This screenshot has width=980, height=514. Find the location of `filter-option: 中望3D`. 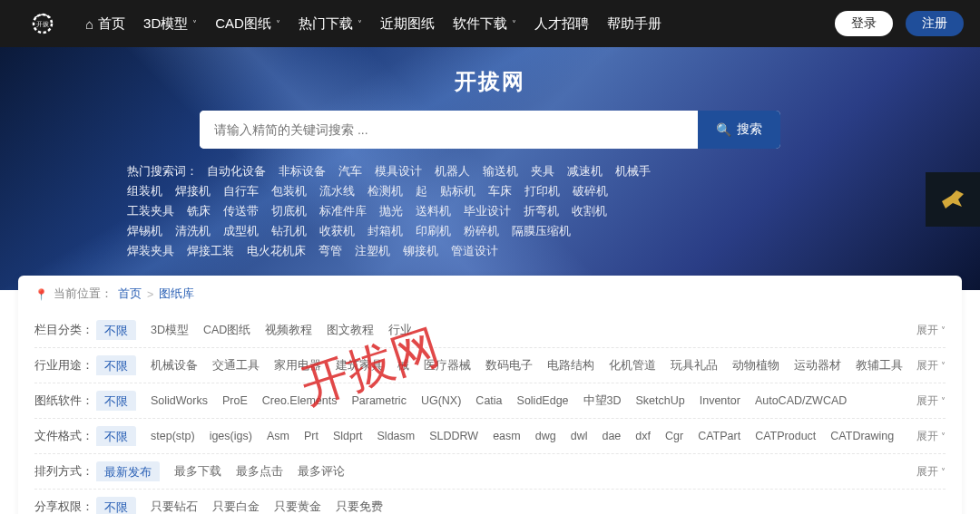

filter-option: 中望3D is located at coordinates (603, 401).